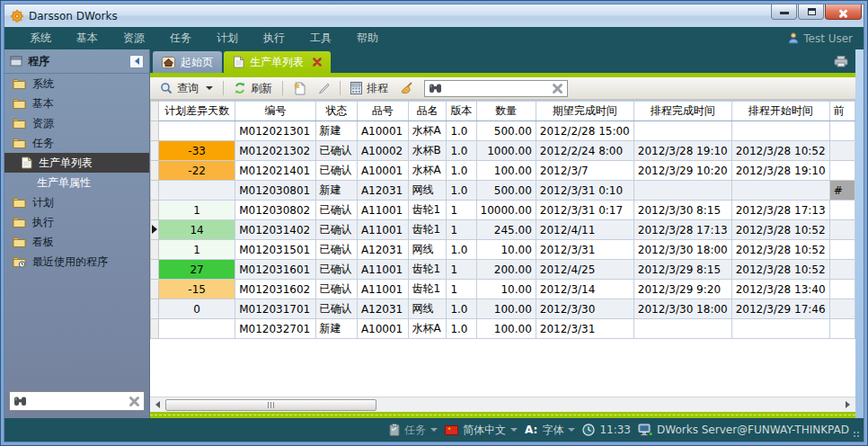 The height and width of the screenshot is (446, 868). What do you see at coordinates (506, 112) in the screenshot?
I see `column-header-qty: 数量` at bounding box center [506, 112].